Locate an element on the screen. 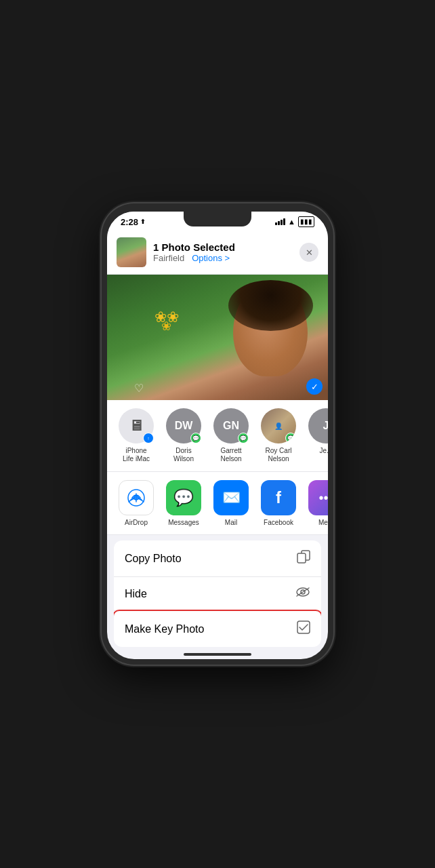 The height and width of the screenshot is (868, 435). wifi-icon: ▲ is located at coordinates (291, 222).